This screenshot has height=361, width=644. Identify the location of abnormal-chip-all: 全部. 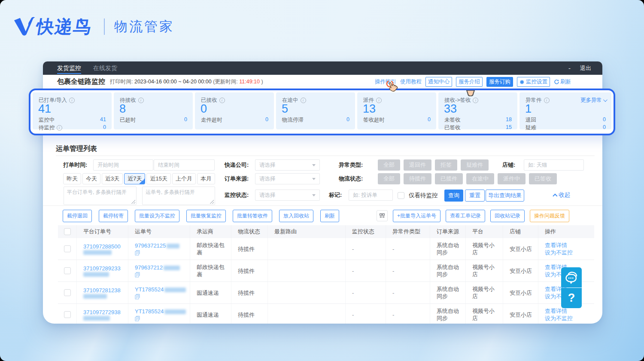
(389, 165).